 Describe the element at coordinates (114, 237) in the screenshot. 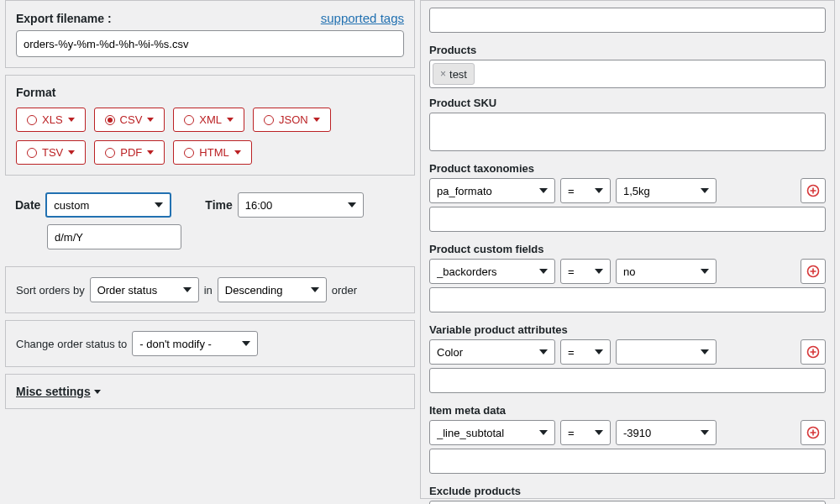

I see `date-format-input` at that location.